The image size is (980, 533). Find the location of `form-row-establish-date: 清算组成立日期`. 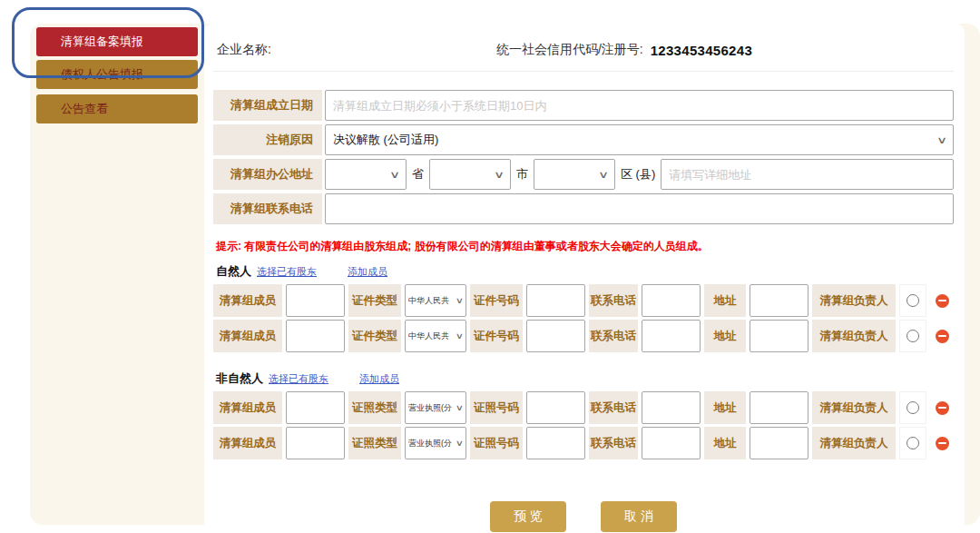

form-row-establish-date: 清算组成立日期 is located at coordinates (583, 105).